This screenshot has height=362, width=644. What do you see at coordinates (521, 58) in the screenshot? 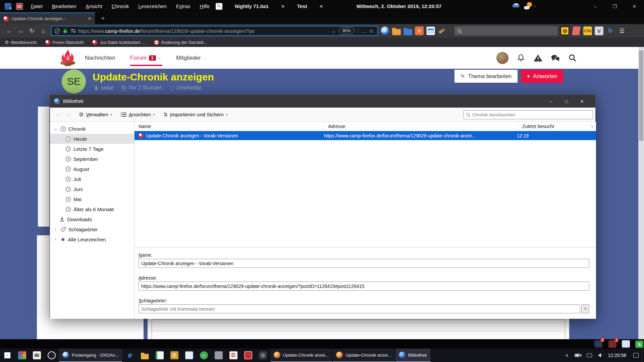
I see `bell-icon` at bounding box center [521, 58].